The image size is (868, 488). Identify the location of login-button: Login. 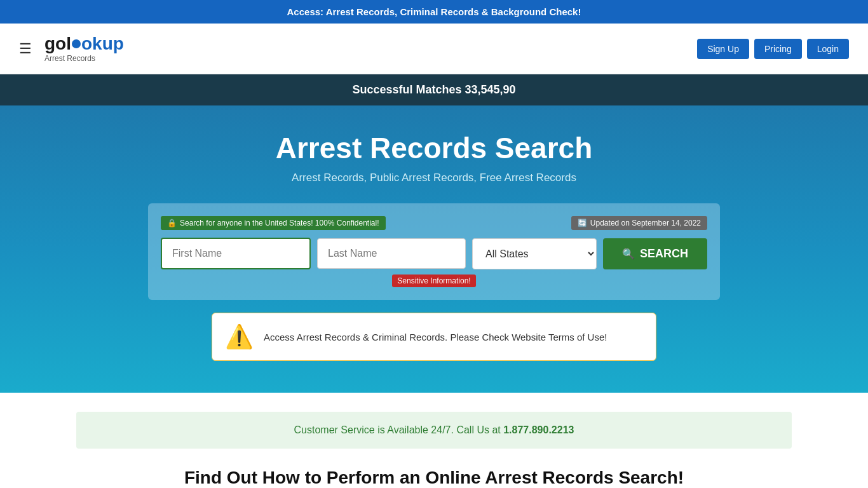
(828, 49).